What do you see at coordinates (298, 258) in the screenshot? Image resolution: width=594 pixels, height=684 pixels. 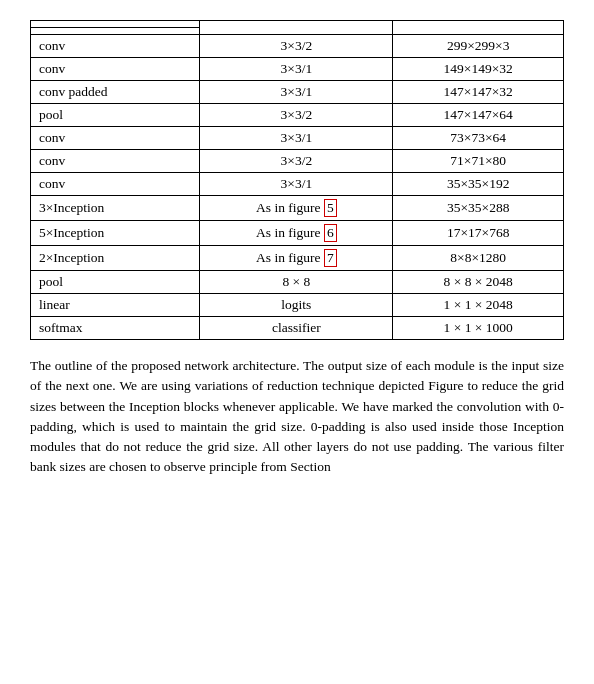 I see `table-row: 2×InceptionAs in figure 78×8×1280` at bounding box center [298, 258].